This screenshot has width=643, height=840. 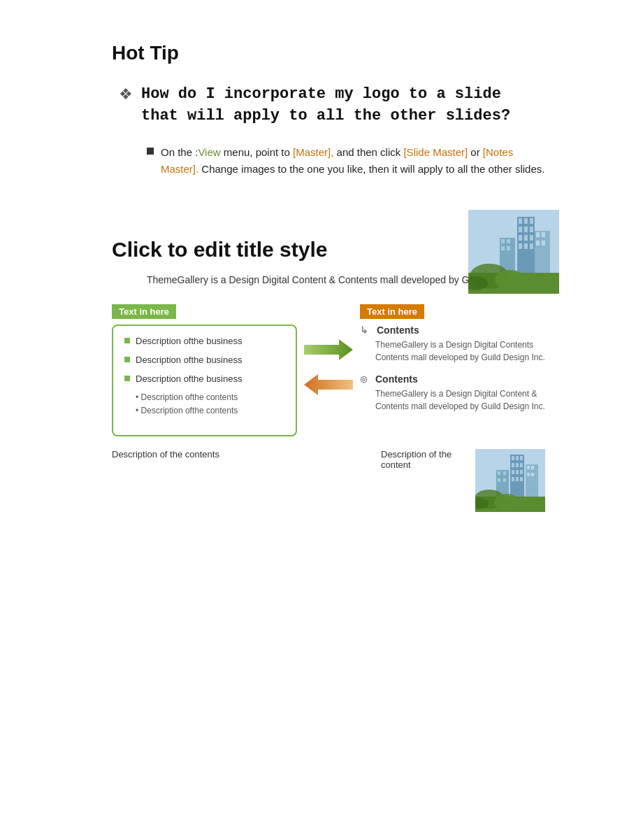 I want to click on left-box-item-3: Description ofthe business, so click(x=204, y=379).